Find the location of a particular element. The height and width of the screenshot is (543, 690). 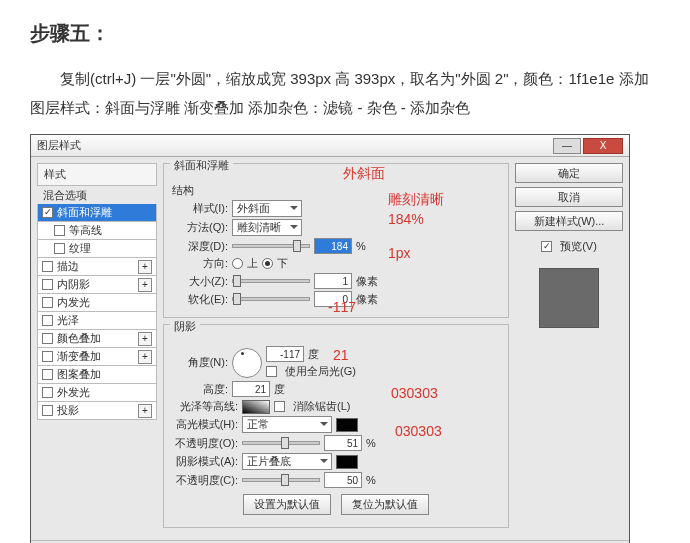

styles-header: 样式 is located at coordinates (97, 174).